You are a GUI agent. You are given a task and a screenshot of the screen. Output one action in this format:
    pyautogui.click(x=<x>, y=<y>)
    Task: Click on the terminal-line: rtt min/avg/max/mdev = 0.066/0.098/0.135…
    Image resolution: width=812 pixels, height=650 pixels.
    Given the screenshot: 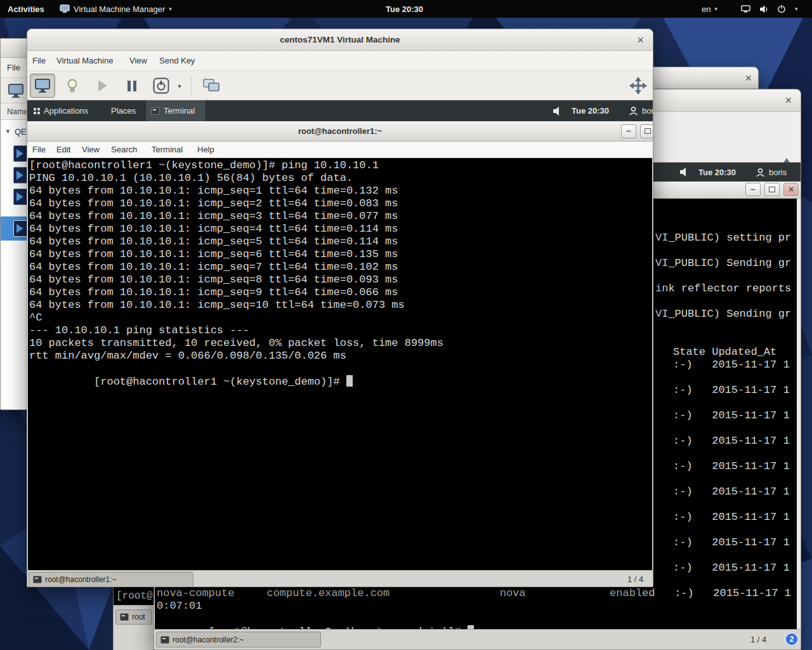 What is the action you would take?
    pyautogui.click(x=236, y=356)
    